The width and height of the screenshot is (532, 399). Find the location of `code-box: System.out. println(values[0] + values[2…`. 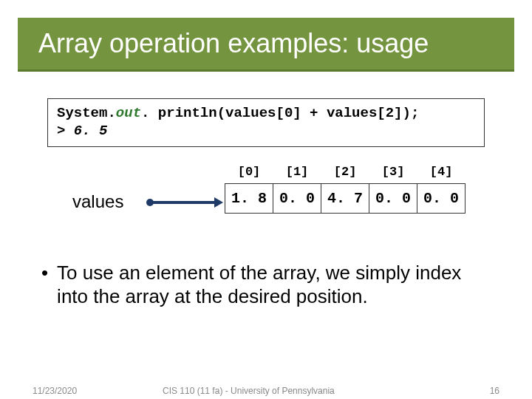

code-box: System.out. println(values[0] + values[2… is located at coordinates (266, 123).